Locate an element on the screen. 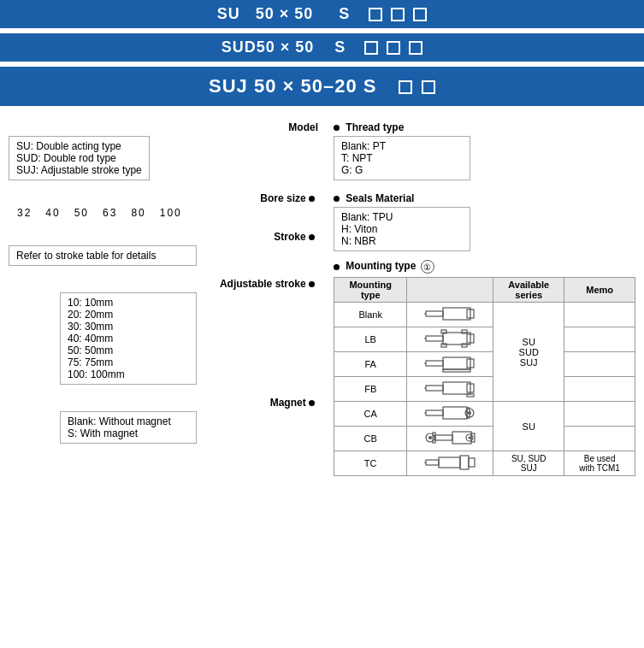 This screenshot has height=648, width=644. adj-item-2: 20: 20mm is located at coordinates (128, 315).